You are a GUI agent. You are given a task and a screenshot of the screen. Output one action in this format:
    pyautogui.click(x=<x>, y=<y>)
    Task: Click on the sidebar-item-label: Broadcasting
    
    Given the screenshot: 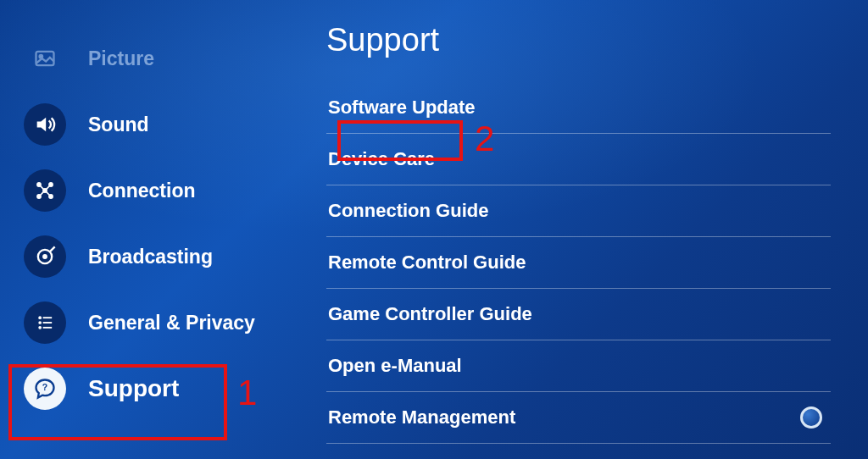 What is the action you would take?
    pyautogui.click(x=151, y=257)
    